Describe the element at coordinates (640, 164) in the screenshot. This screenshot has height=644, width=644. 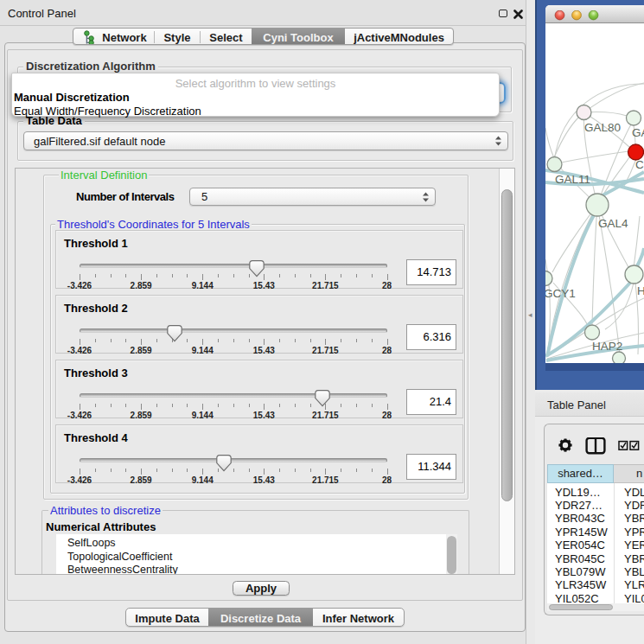
I see `svg-text: C` at that location.